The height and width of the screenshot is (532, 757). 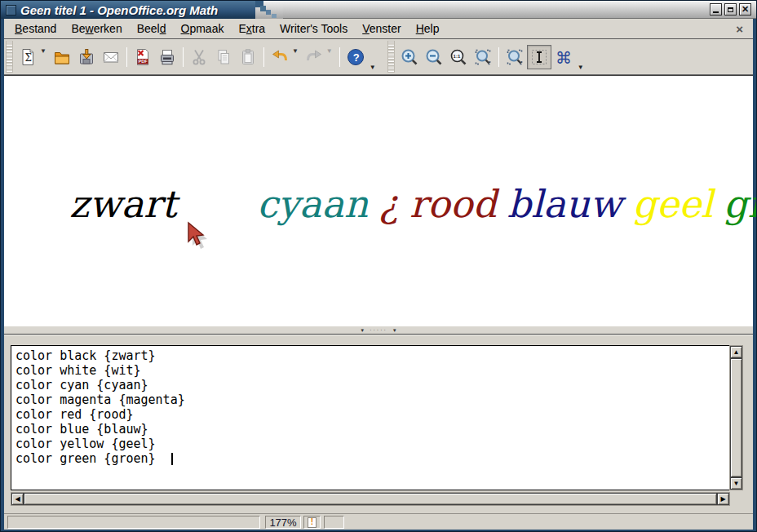 I want to click on zoom-level: 177%, so click(x=283, y=522).